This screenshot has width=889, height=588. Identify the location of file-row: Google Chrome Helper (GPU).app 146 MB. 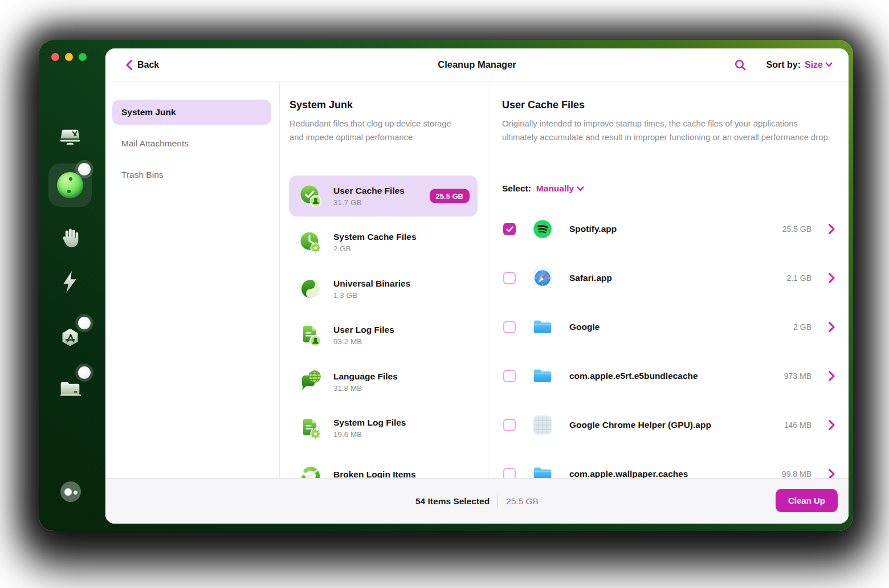
(668, 425).